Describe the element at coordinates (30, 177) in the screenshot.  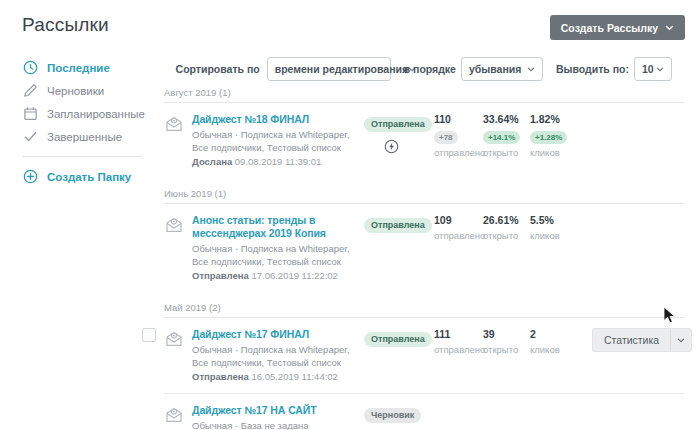
I see `plus-circle-icon` at that location.